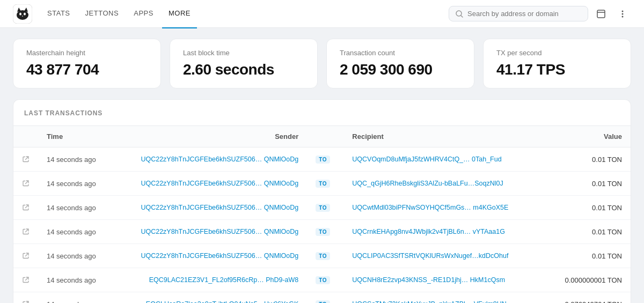  Describe the element at coordinates (63, 113) in the screenshot. I see `transactions-title: LAST TRANSACTIONS` at that location.